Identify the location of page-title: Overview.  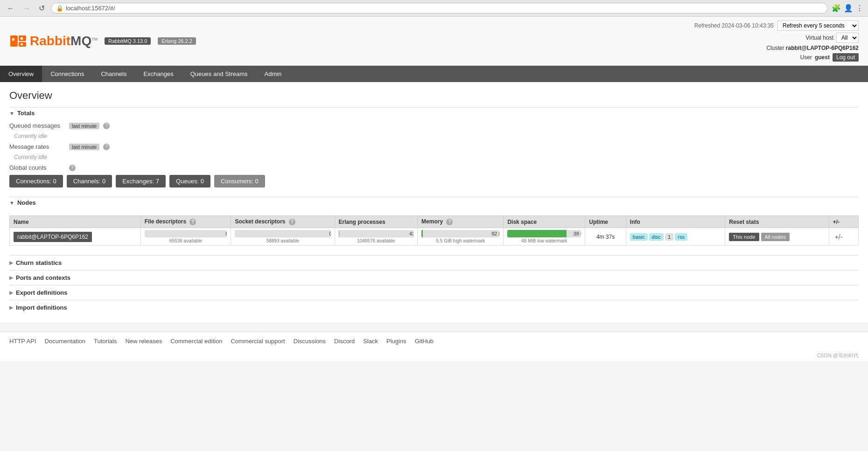
(434, 96).